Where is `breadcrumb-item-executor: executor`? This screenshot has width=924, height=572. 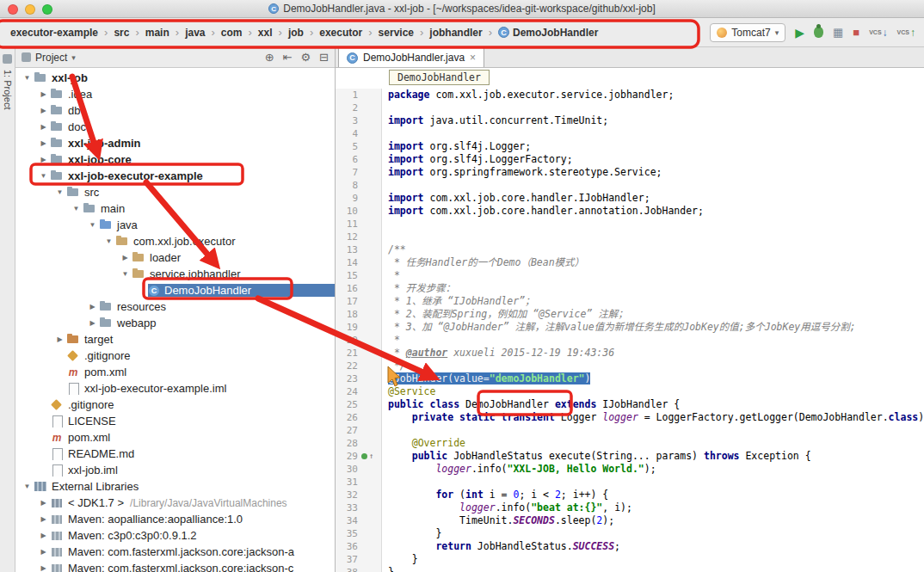 breadcrumb-item-executor: executor is located at coordinates (341, 33).